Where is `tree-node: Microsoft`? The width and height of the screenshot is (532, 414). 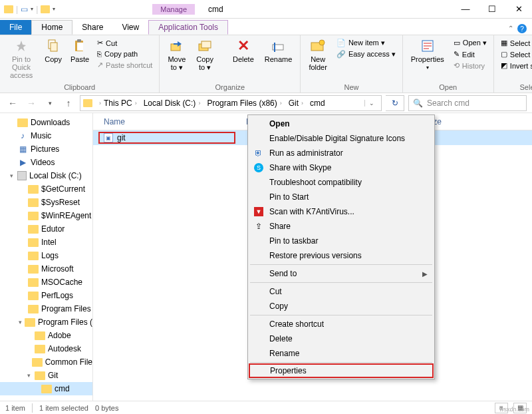 tree-node: Microsoft is located at coordinates (47, 269).